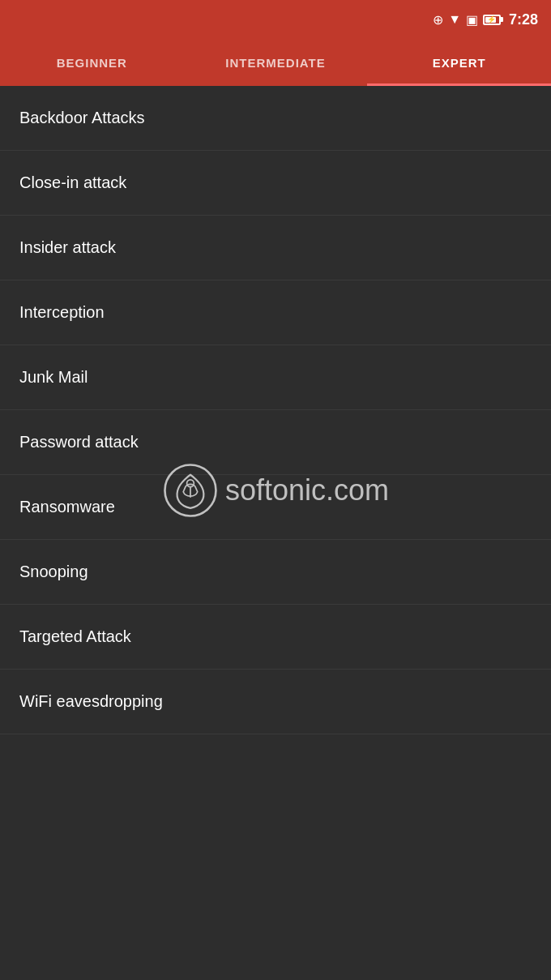  Describe the element at coordinates (523, 19) in the screenshot. I see `status-time: 7:28` at that location.